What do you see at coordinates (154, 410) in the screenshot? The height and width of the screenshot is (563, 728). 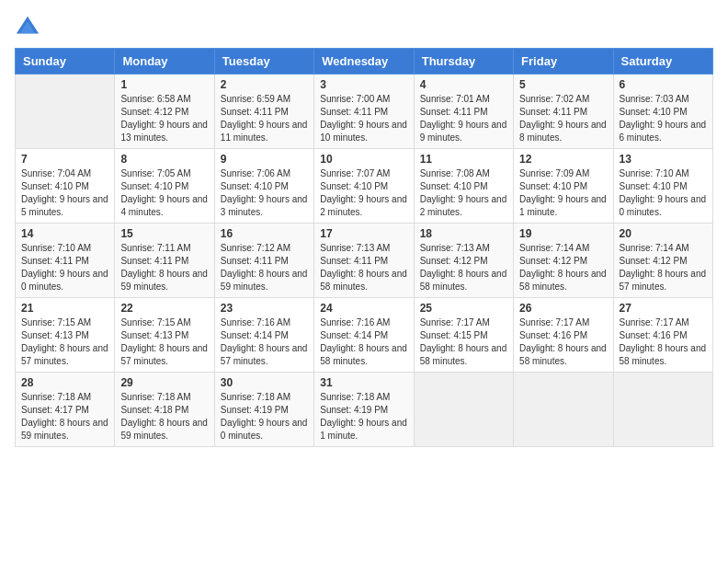 I see `sunset: Sunset: 4:18 PM` at bounding box center [154, 410].